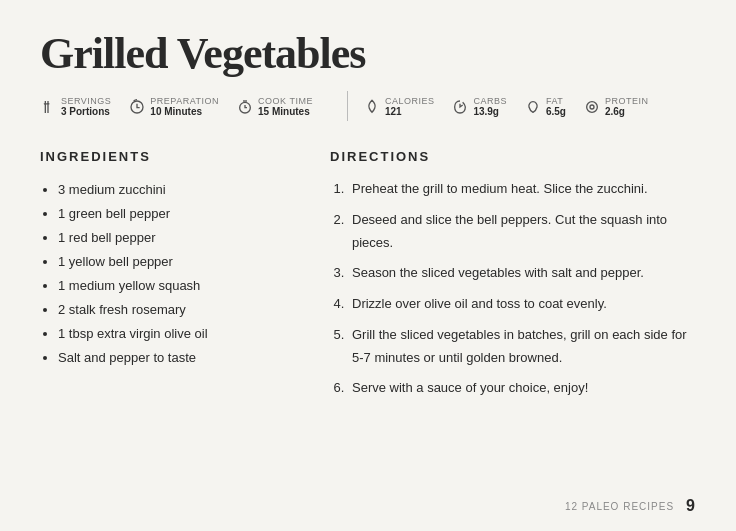 The height and width of the screenshot is (531, 736). What do you see at coordinates (400, 106) in the screenshot?
I see `meta-calories: CALORIES 121` at bounding box center [400, 106].